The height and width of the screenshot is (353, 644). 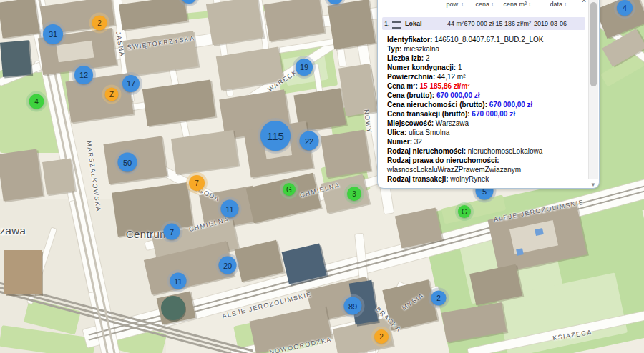 I want to click on column-header-data: data↕, so click(x=549, y=4).